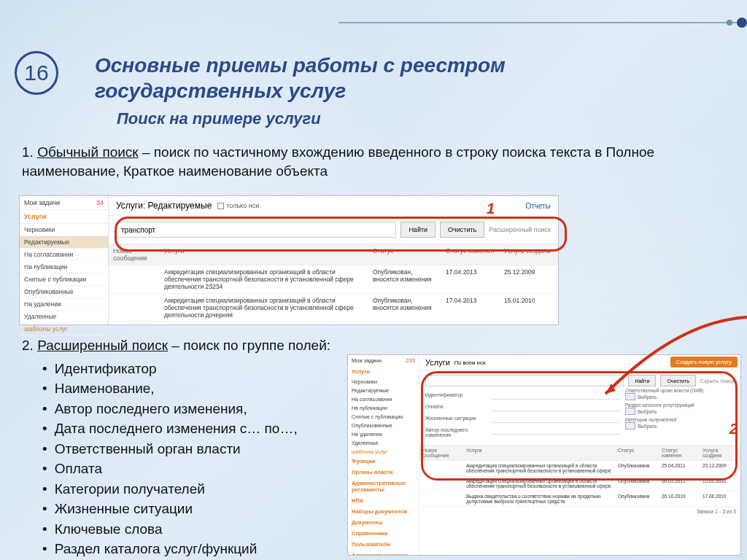  Describe the element at coordinates (704, 362) in the screenshot. I see `create-service-button: Создать новую услугу` at that location.